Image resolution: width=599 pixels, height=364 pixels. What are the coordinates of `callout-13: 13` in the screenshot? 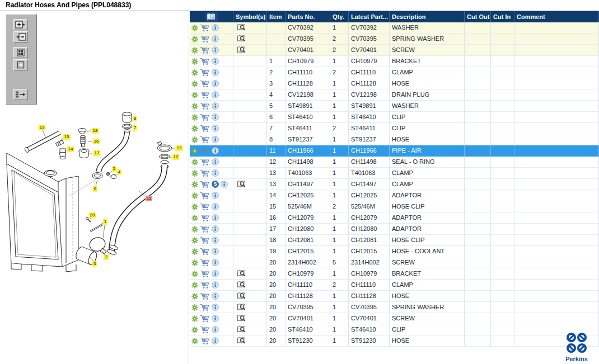 It's located at (179, 148).